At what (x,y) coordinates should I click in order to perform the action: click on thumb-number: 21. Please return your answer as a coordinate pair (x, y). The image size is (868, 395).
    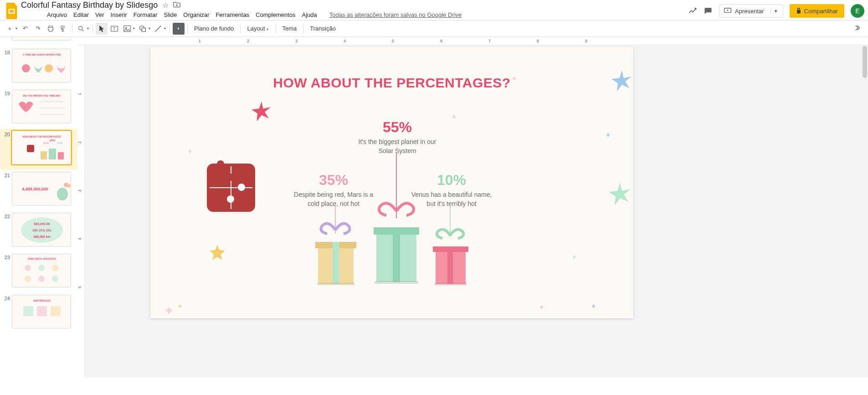
    Looking at the image, I should click on (6, 175).